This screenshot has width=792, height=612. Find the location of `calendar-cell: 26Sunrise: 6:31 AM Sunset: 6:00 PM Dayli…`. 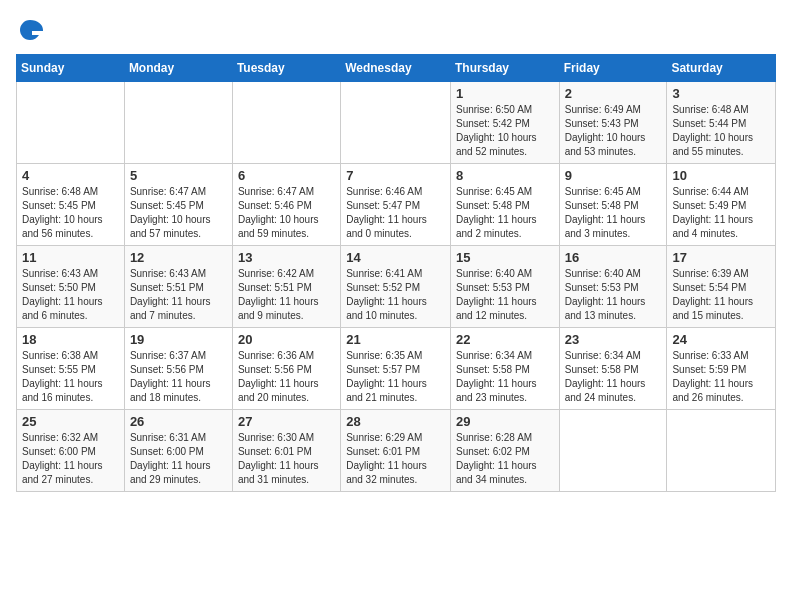

calendar-cell: 26Sunrise: 6:31 AM Sunset: 6:00 PM Dayli… is located at coordinates (178, 451).